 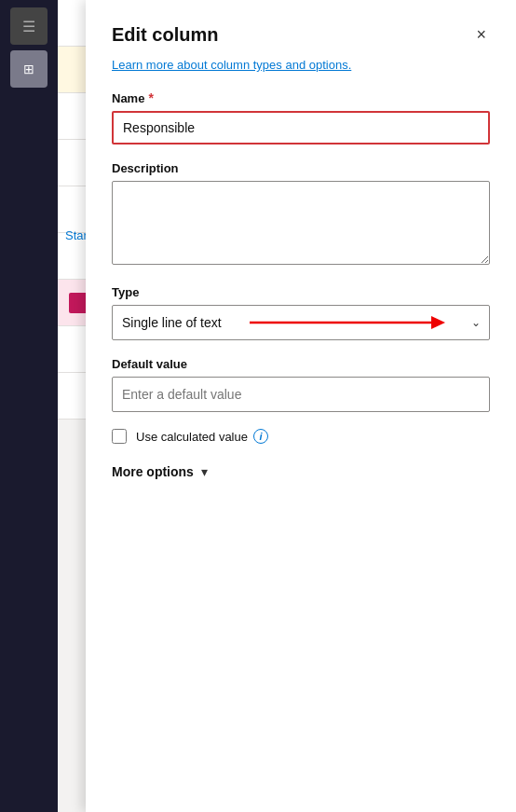 What do you see at coordinates (301, 168) in the screenshot?
I see `description-label: Description` at bounding box center [301, 168].